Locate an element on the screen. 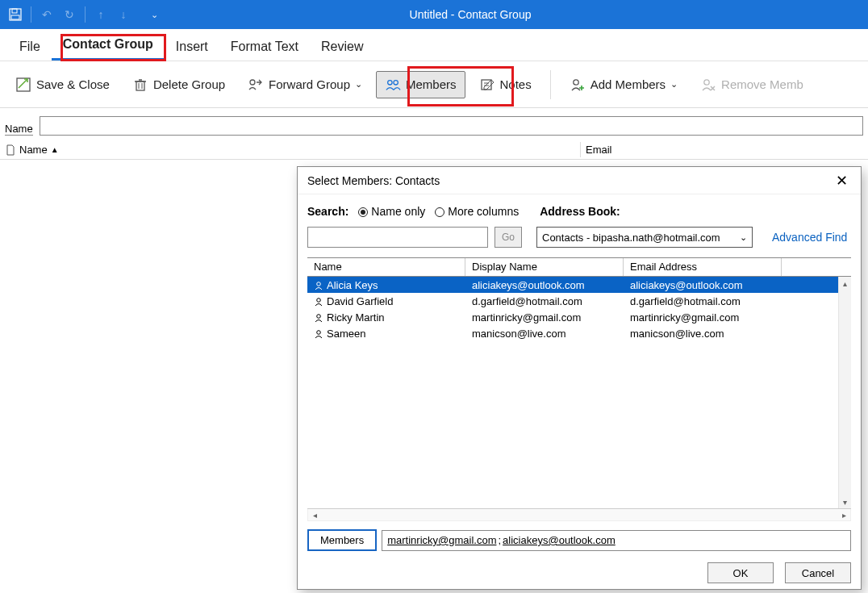 This screenshot has height=593, width=868. notes-icon is located at coordinates (487, 85).